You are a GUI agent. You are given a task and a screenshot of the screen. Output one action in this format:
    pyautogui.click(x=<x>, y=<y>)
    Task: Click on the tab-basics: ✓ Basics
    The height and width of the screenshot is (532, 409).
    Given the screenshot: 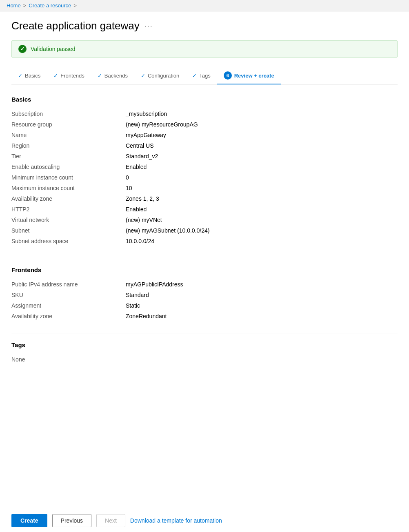 What is the action you would take?
    pyautogui.click(x=29, y=76)
    